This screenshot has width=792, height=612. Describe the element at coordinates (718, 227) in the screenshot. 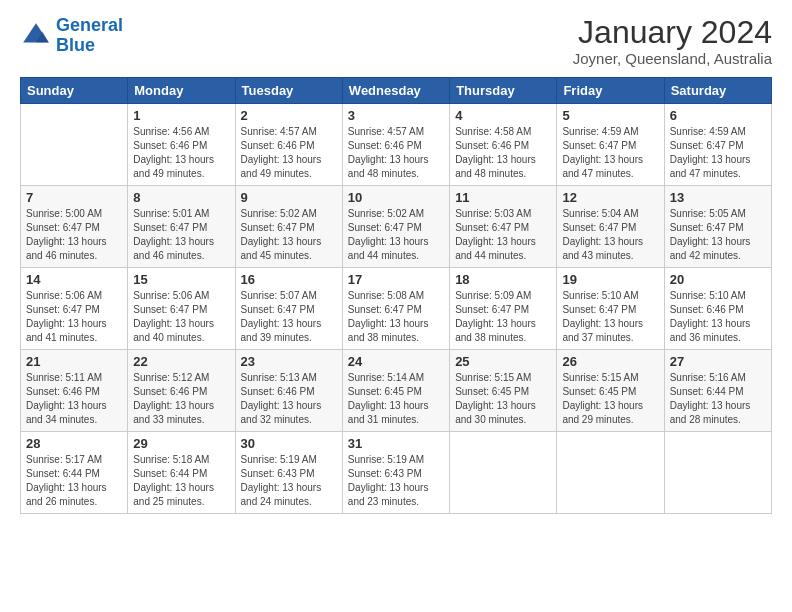

I see `calendar-cell: 13Sunrise: 5:05 AM Sunset: 6:47 PM Dayli…` at that location.